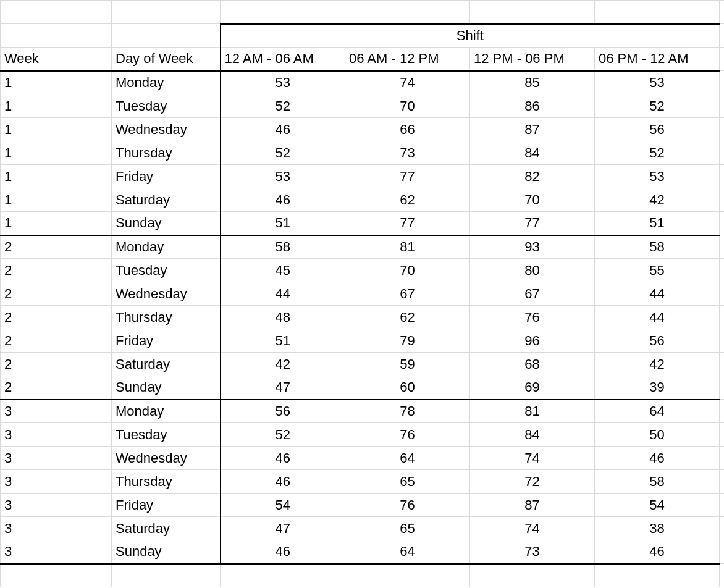  I want to click on cell-shift4: 38, so click(657, 529).